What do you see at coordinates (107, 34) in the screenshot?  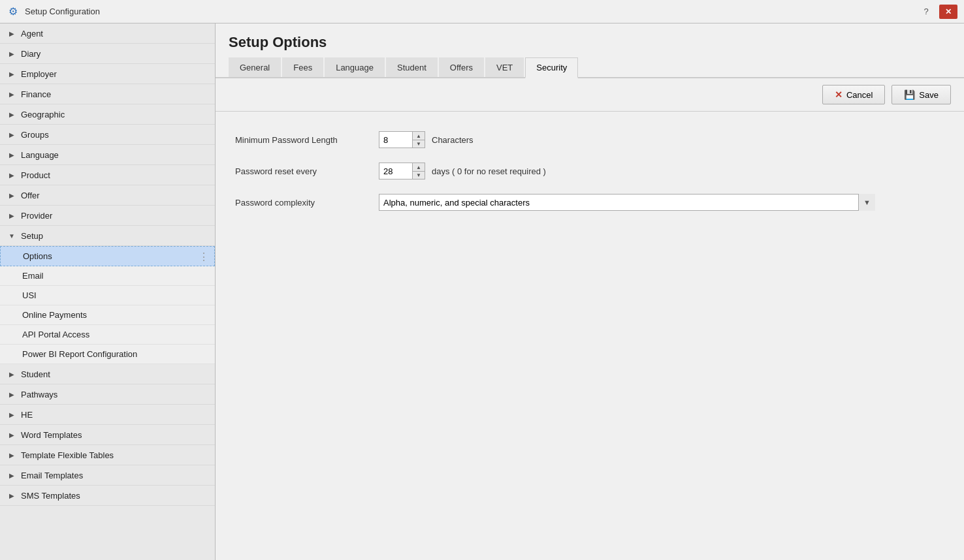 I see `sidebar-item-agent: Agent` at bounding box center [107, 34].